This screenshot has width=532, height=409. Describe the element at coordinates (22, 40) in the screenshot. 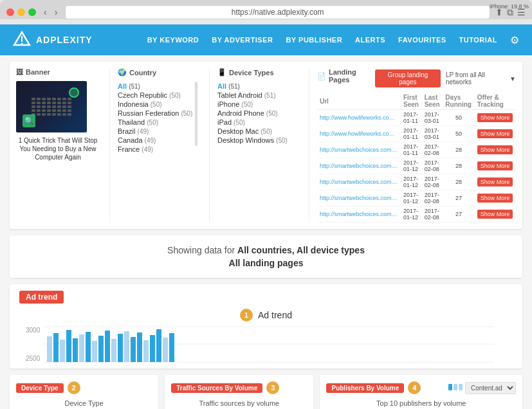

I see `logo-icon` at that location.